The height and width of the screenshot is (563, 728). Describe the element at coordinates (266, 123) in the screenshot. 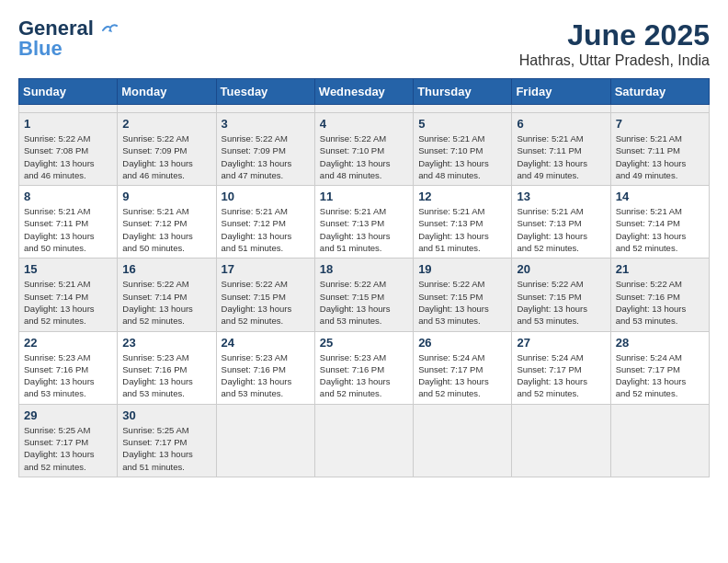

I see `day-number: 3` at that location.